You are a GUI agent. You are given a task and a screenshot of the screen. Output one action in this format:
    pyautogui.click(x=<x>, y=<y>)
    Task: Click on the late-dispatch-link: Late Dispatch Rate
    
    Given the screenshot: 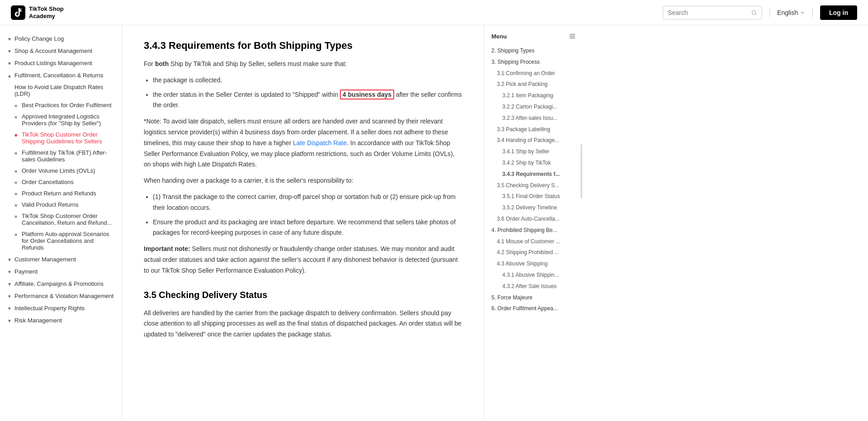 What is the action you would take?
    pyautogui.click(x=320, y=143)
    